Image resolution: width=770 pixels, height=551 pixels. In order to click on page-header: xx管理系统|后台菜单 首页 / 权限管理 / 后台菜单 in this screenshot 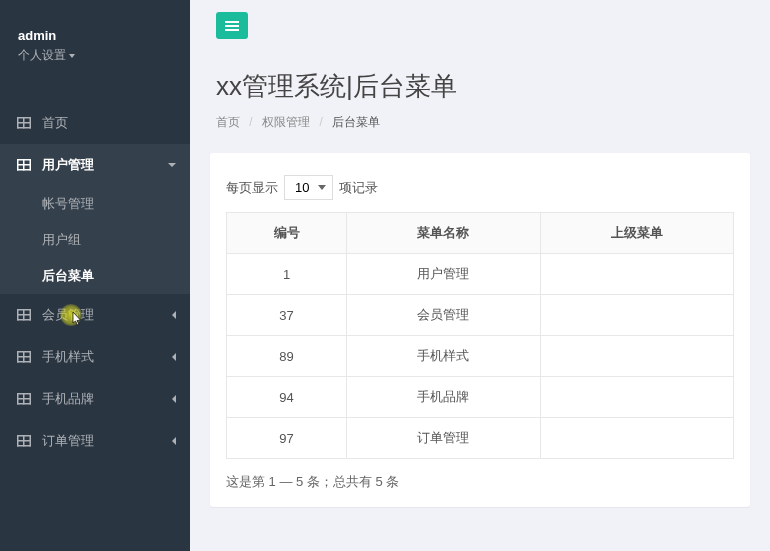, I will do `click(480, 102)`.